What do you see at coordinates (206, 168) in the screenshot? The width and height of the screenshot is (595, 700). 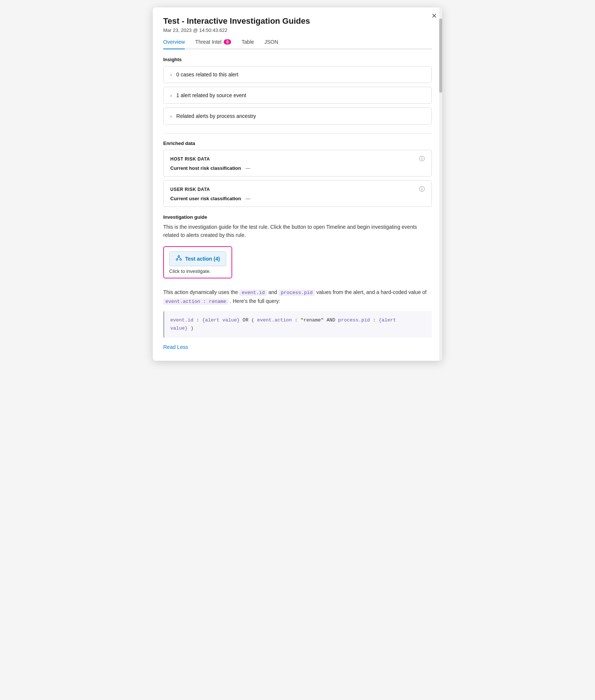 I see `host-risk-field-label: Current host risk classification` at bounding box center [206, 168].